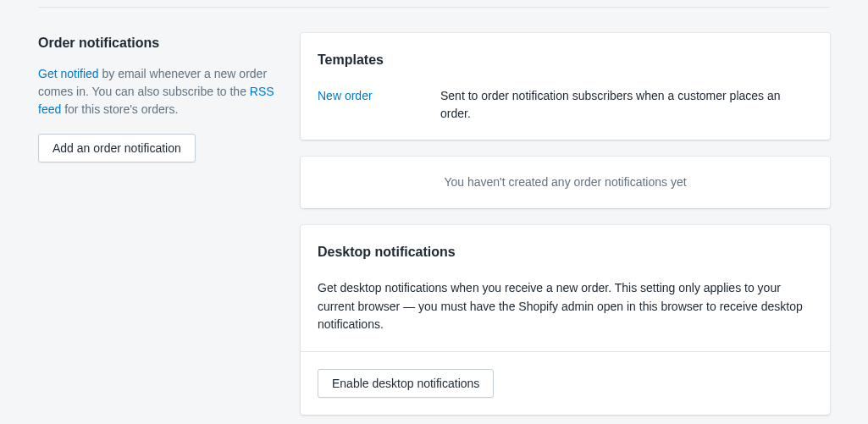  Describe the element at coordinates (566, 60) in the screenshot. I see `templates-heading: Templates` at that location.